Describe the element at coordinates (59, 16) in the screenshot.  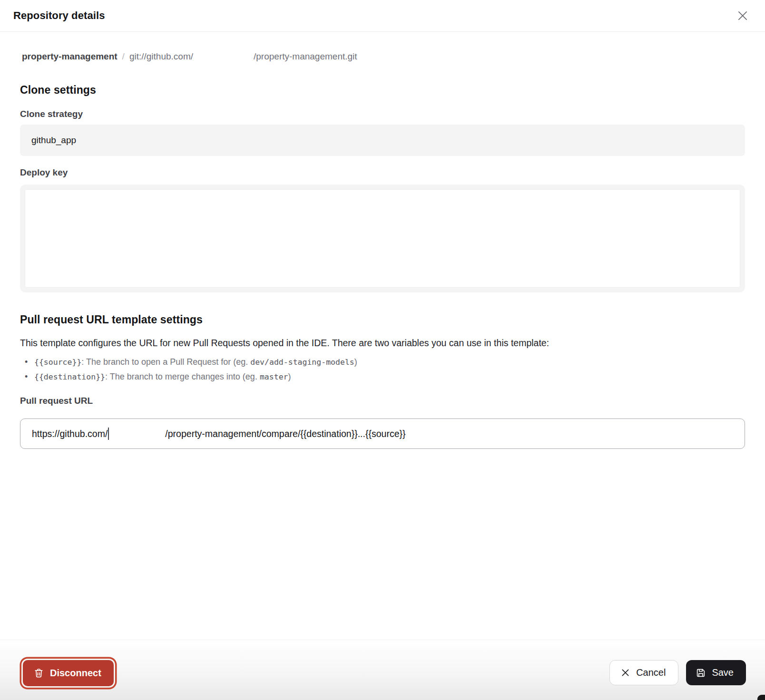
I see `page-title: Repository details` at that location.